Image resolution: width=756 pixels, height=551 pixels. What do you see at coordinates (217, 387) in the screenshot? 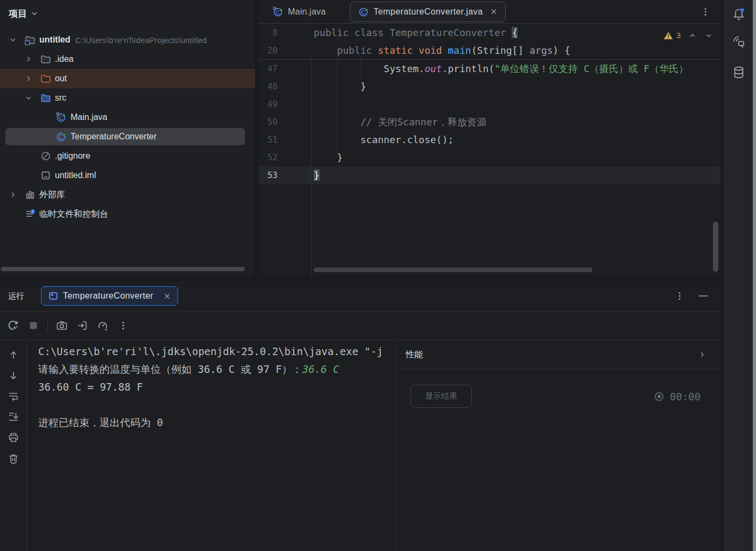
I see `console-line-2: 36.60 C = 97.88 F` at bounding box center [217, 387].